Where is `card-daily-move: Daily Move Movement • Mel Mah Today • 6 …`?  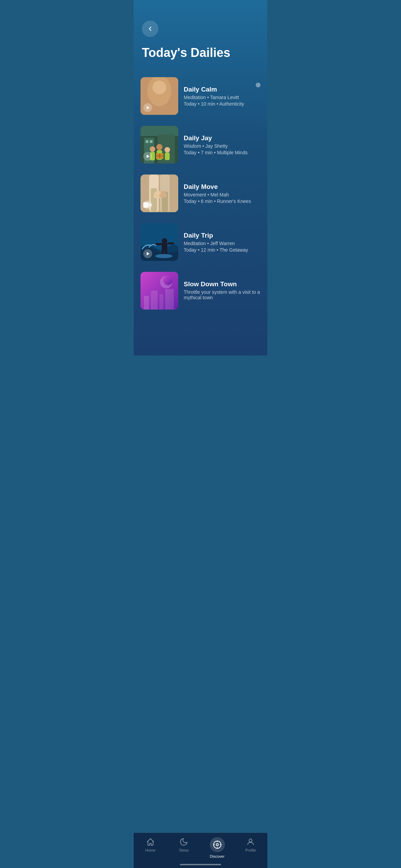
card-daily-move: Daily Move Movement • Mel Mah Today • 6 … is located at coordinates (200, 193).